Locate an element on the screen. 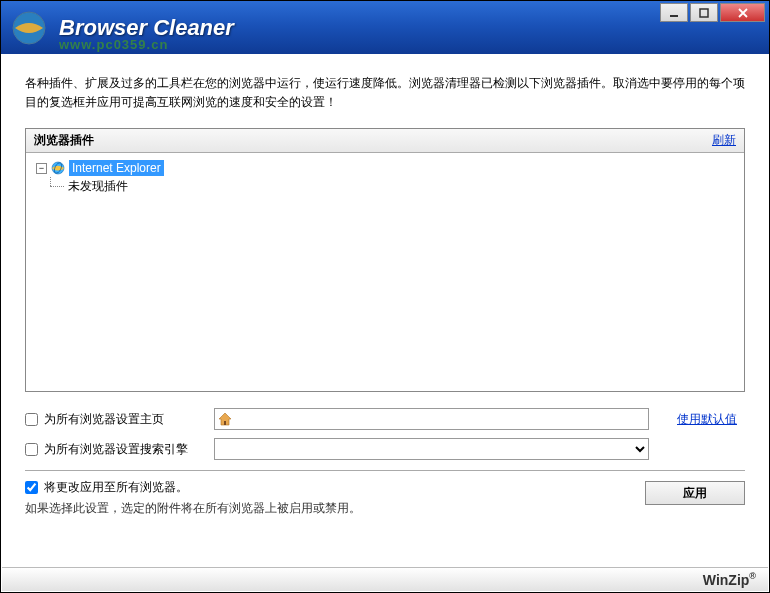 This screenshot has width=770, height=593. search-select-wrap is located at coordinates (432, 449).